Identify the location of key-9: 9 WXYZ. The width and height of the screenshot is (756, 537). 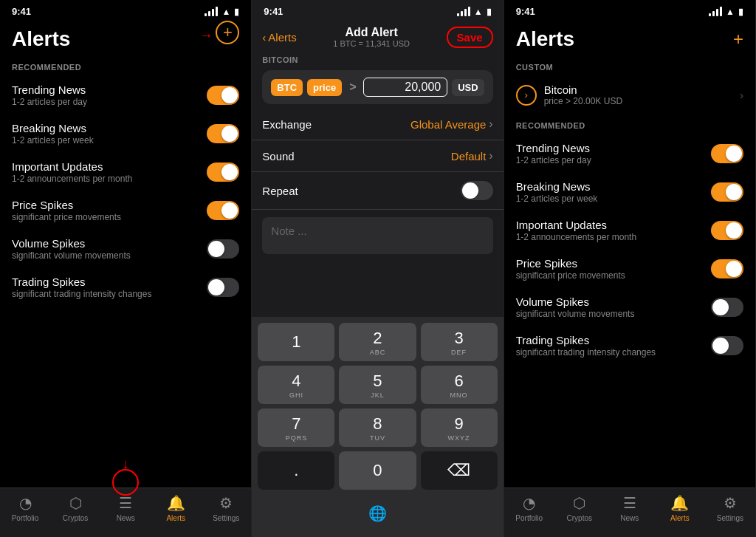
(459, 428).